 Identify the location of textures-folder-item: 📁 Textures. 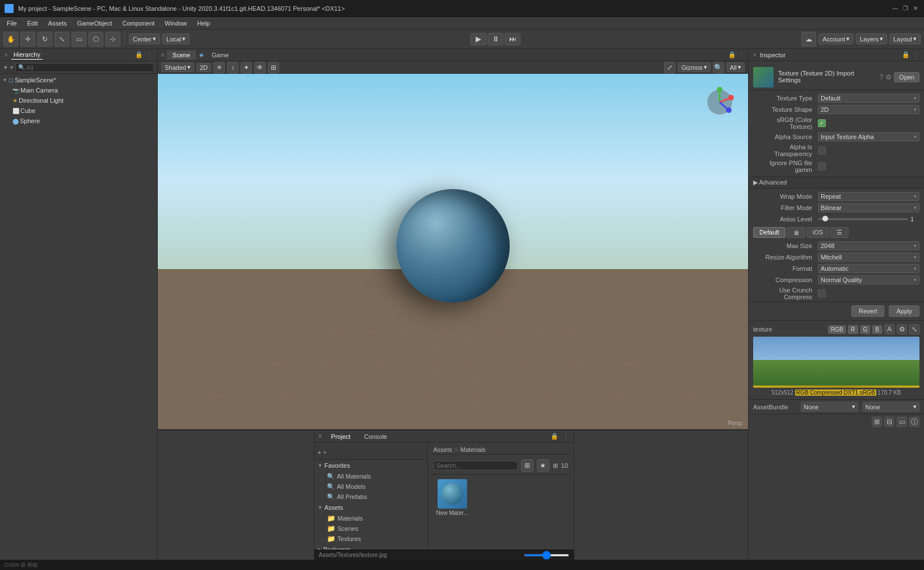
(371, 539).